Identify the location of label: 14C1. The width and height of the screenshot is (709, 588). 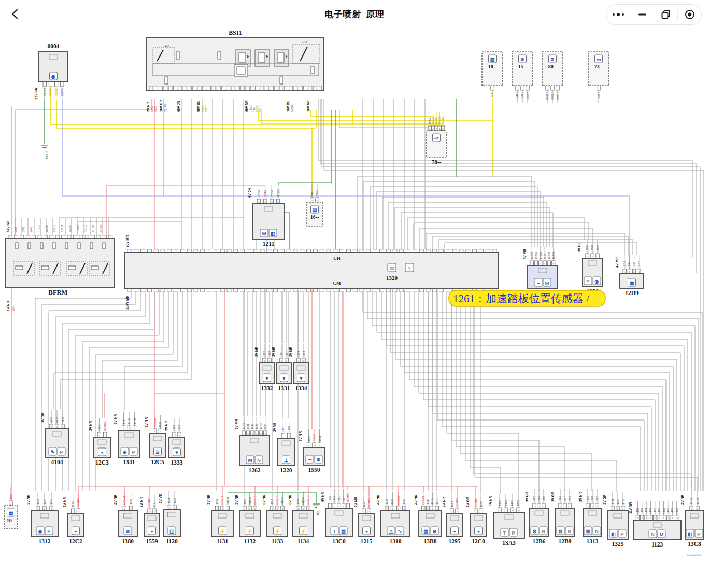
(646, 511).